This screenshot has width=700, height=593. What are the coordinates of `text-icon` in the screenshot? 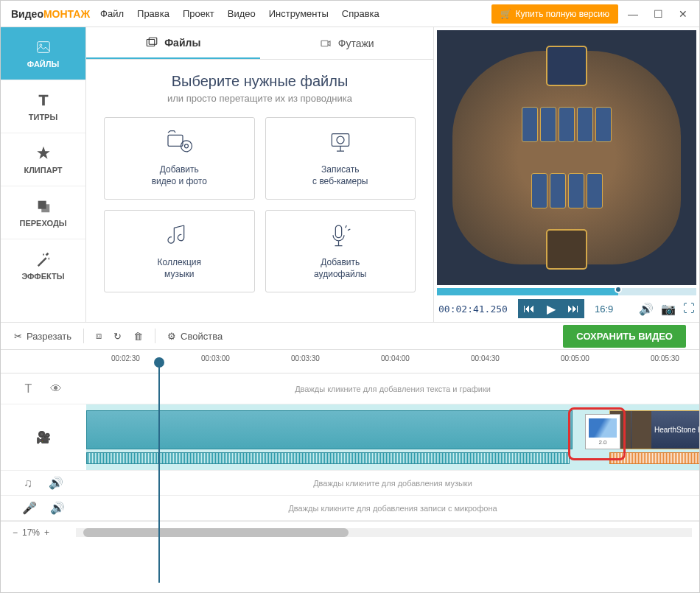 It's located at (43, 100).